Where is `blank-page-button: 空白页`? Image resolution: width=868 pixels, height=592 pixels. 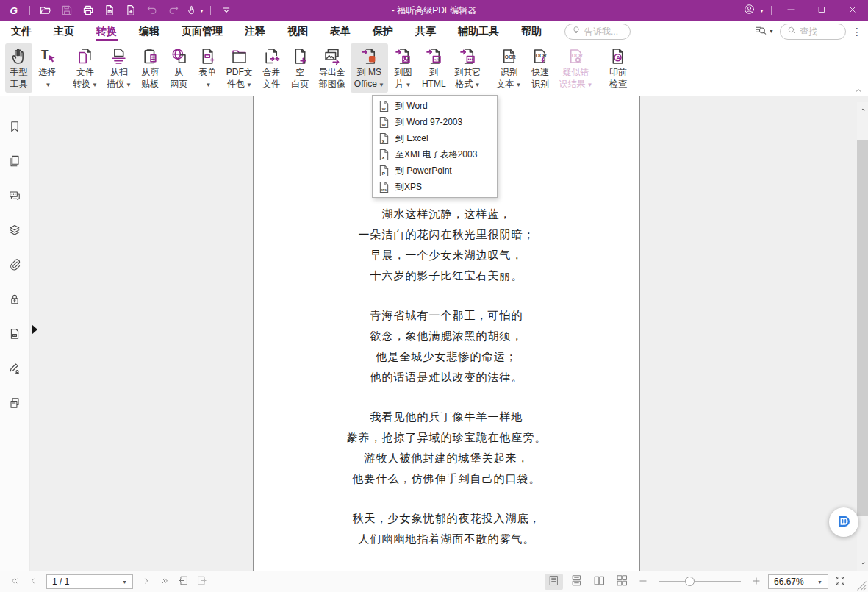 blank-page-button: 空白页 is located at coordinates (300, 68).